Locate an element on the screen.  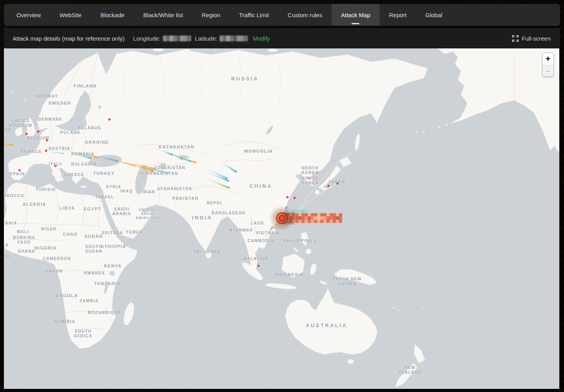
lake-victoria is located at coordinates (112, 273).